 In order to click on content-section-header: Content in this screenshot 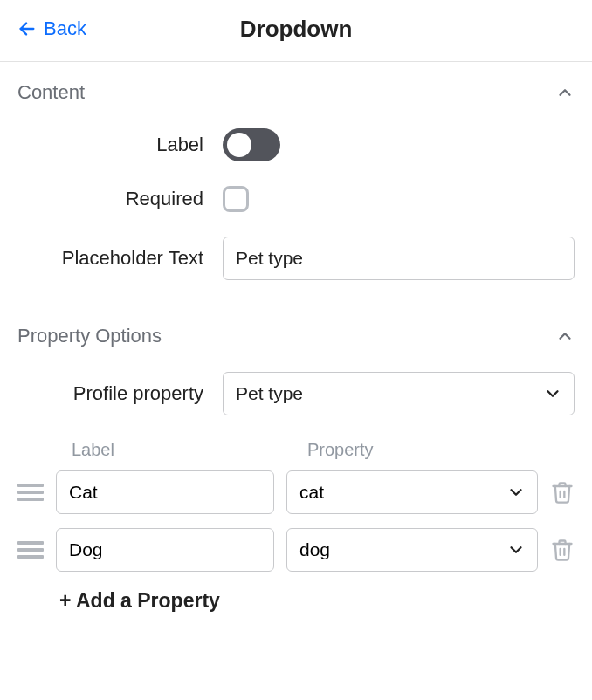, I will do `click(296, 93)`.